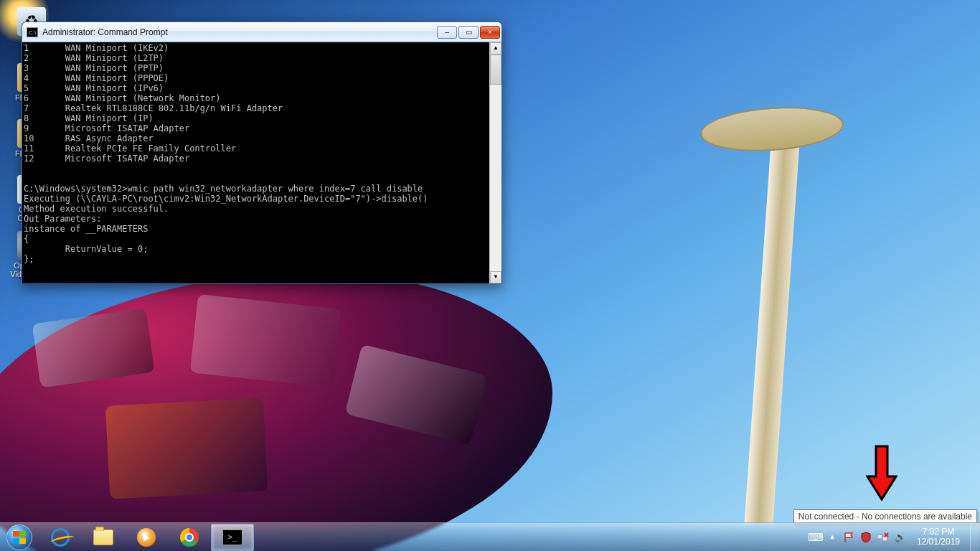 This screenshot has width=980, height=551. I want to click on taskbar-item-wmp: ▶, so click(146, 537).